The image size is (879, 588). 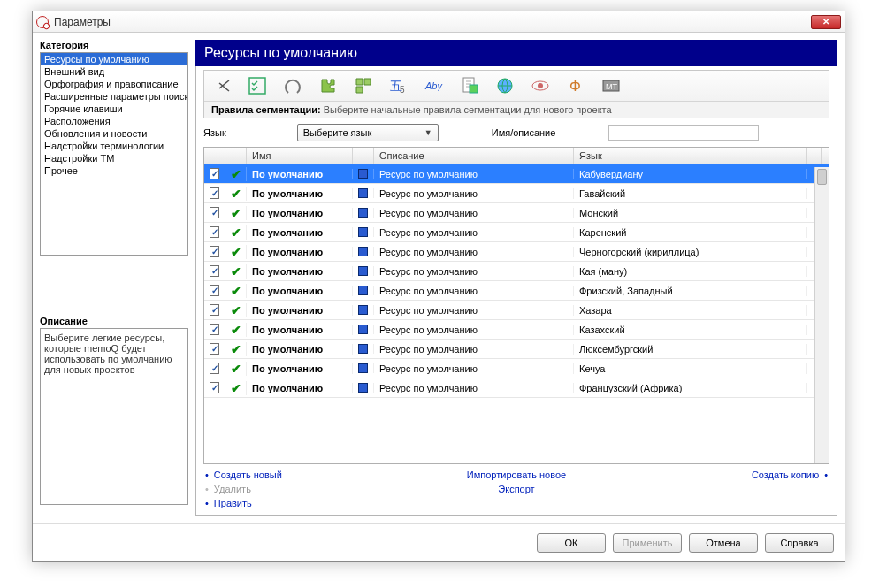 What do you see at coordinates (114, 96) in the screenshot?
I see `category-item: Расширенные параметры поиска` at bounding box center [114, 96].